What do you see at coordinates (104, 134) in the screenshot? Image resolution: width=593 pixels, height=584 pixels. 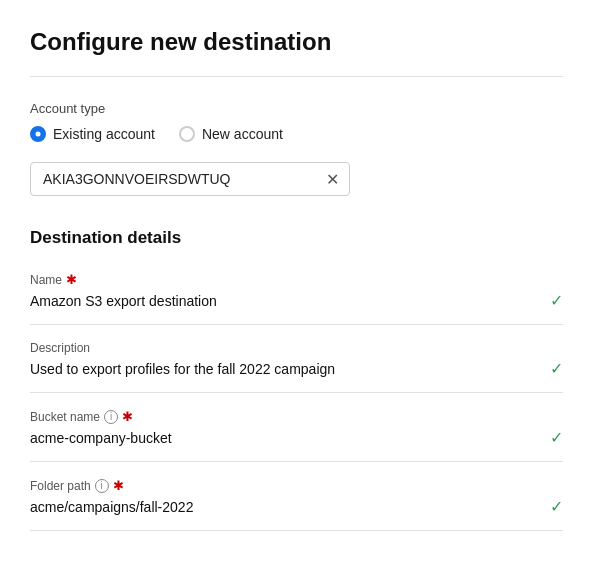 I see `existing-account-label: Existing account` at bounding box center [104, 134].